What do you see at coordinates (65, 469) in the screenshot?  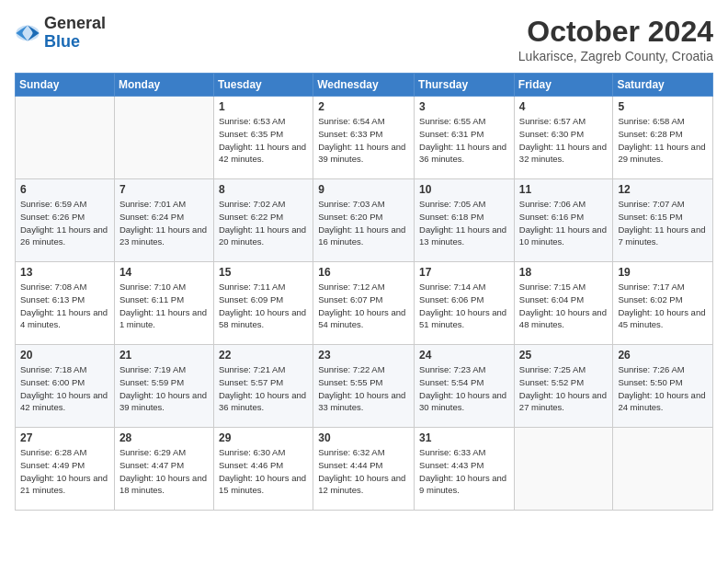 I see `calendar-cell: 27Sunrise: 6:28 AMSunset: 4:49 PMDayligh…` at bounding box center [65, 469].